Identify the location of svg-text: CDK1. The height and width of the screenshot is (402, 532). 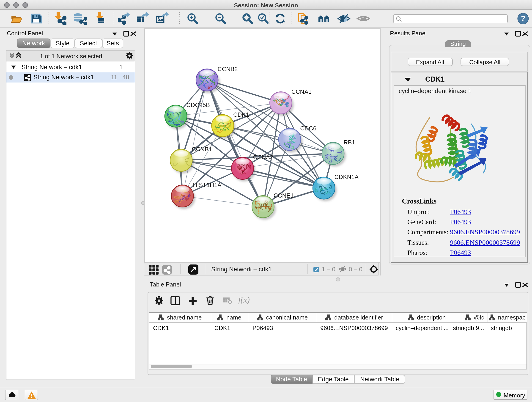
(241, 115).